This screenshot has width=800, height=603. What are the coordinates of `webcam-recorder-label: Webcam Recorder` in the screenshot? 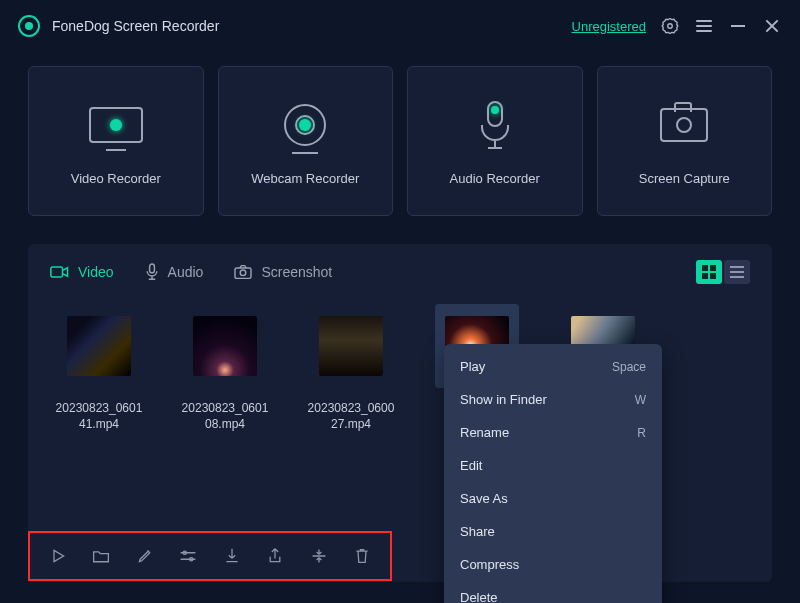 It's located at (305, 178).